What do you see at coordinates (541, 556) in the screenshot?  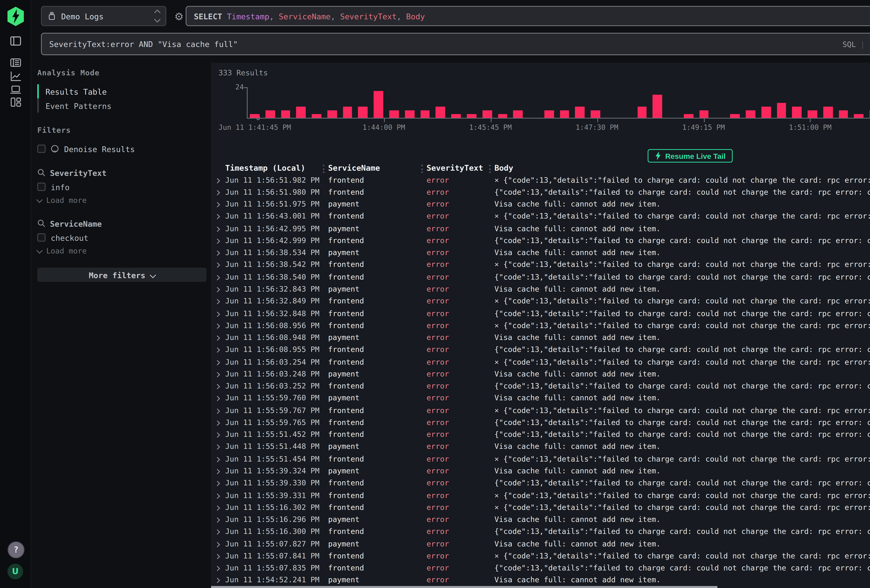 I see `log-row: Jun 11 1:55:07.841 PMfrontenderror×{"cod…` at bounding box center [541, 556].